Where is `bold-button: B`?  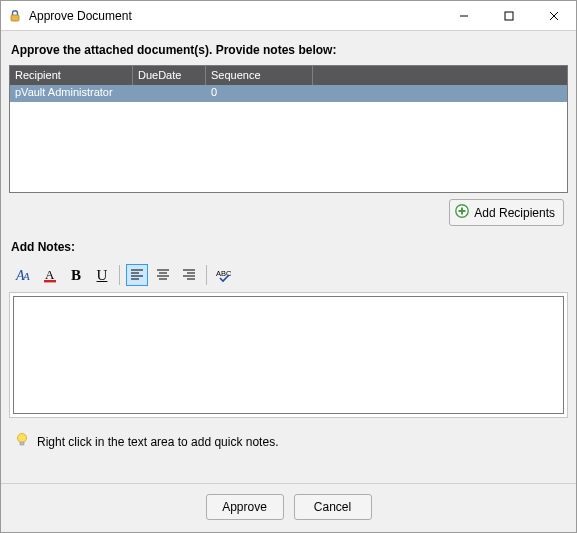 bold-button: B is located at coordinates (76, 275).